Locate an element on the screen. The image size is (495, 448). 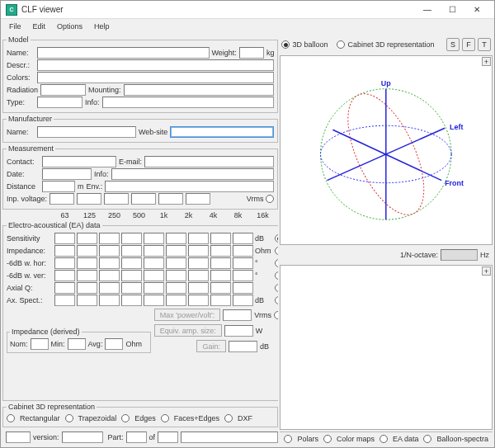
cab-rect-radio is located at coordinates (11, 418).